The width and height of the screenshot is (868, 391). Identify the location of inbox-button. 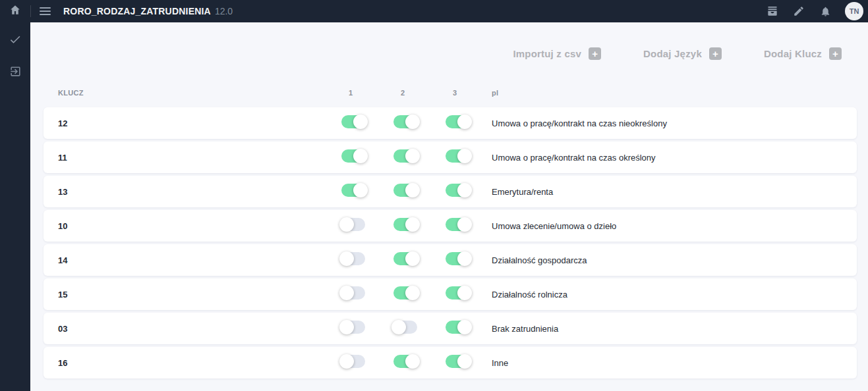
(772, 11).